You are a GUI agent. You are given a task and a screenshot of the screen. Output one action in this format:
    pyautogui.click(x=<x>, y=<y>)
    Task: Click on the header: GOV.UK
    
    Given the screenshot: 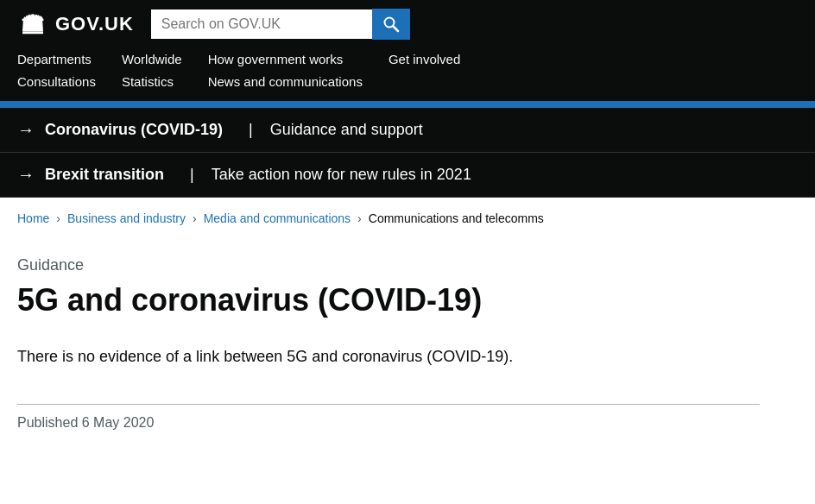 What is the action you would take?
    pyautogui.click(x=408, y=24)
    